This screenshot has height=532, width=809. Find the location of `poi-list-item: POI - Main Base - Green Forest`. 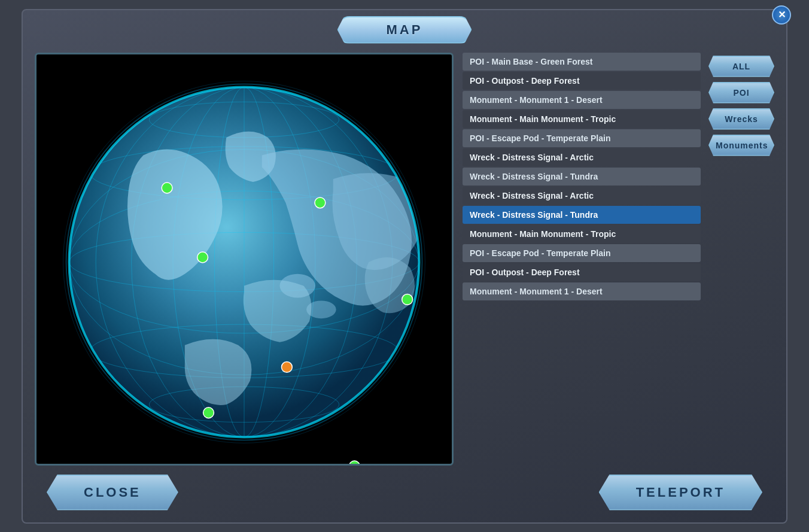

poi-list-item: POI - Main Base - Green Forest is located at coordinates (582, 62).